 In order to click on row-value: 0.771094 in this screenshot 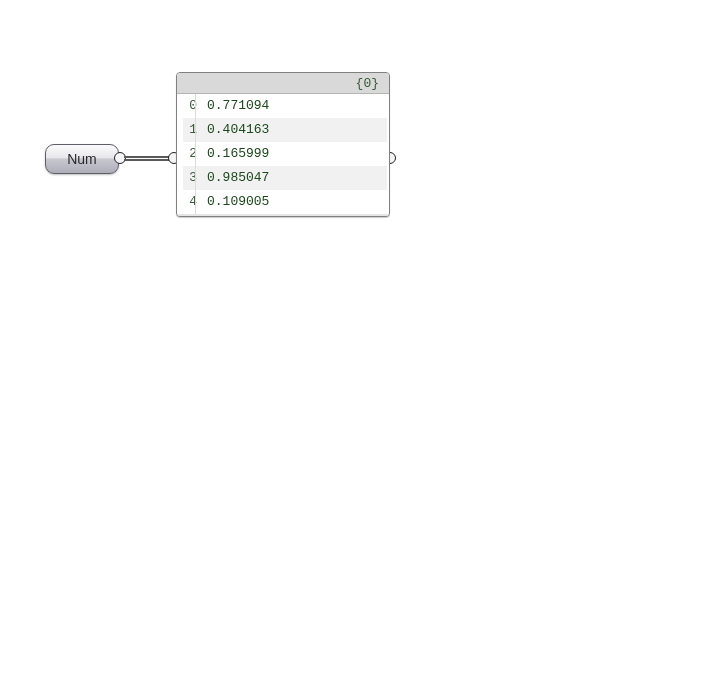, I will do `click(235, 106)`.